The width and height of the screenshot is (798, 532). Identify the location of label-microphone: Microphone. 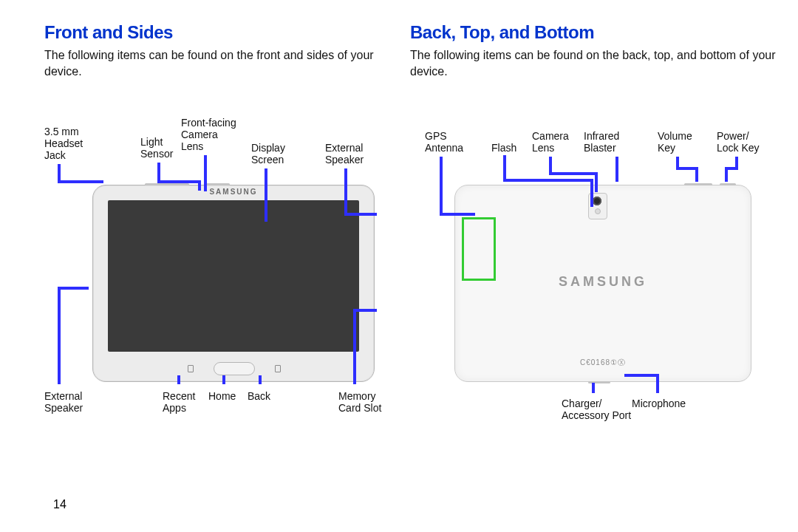
(659, 403).